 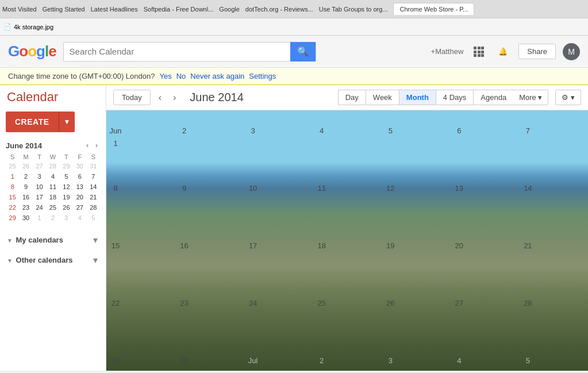 I want to click on mini-cal-day: 6, so click(x=79, y=176).